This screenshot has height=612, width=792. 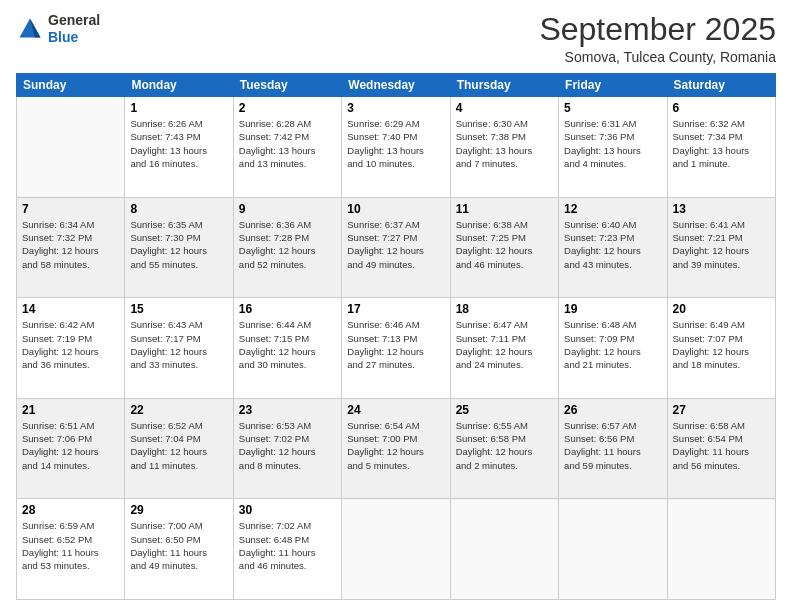 I want to click on col-sunday: Sunday, so click(x=71, y=86).